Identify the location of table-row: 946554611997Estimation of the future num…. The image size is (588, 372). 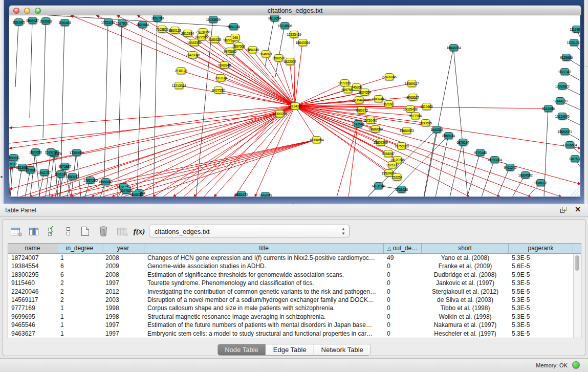
(295, 325).